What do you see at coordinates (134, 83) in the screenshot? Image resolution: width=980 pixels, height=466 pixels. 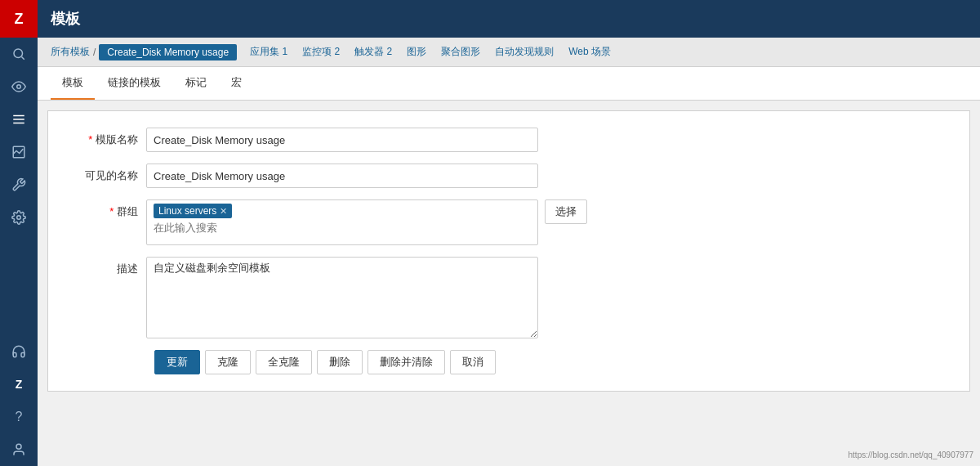 I see `tab-linked-templates: 链接的模板` at bounding box center [134, 83].